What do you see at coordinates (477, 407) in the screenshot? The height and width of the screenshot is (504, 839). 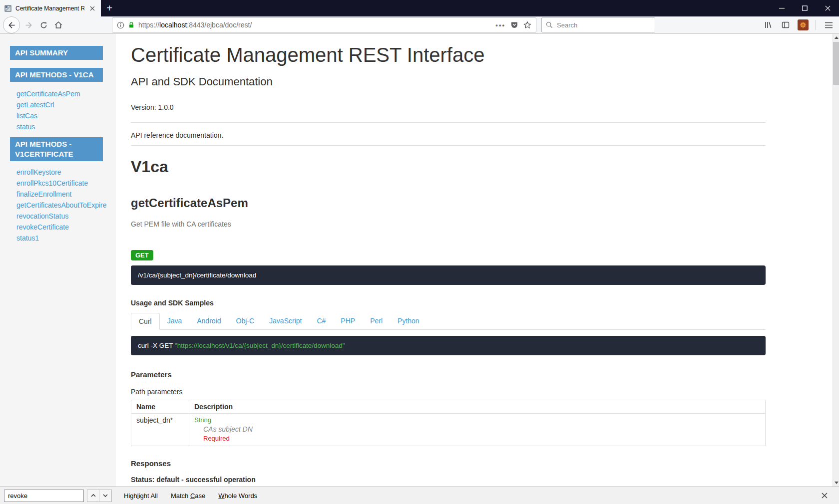 I see `column-header-description: Description` at bounding box center [477, 407].